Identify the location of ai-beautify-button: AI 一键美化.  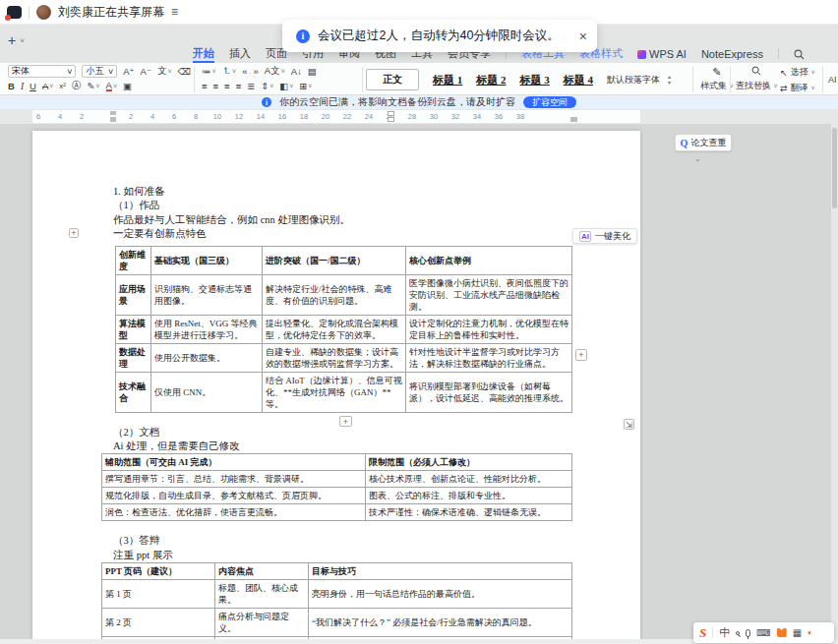
(605, 236).